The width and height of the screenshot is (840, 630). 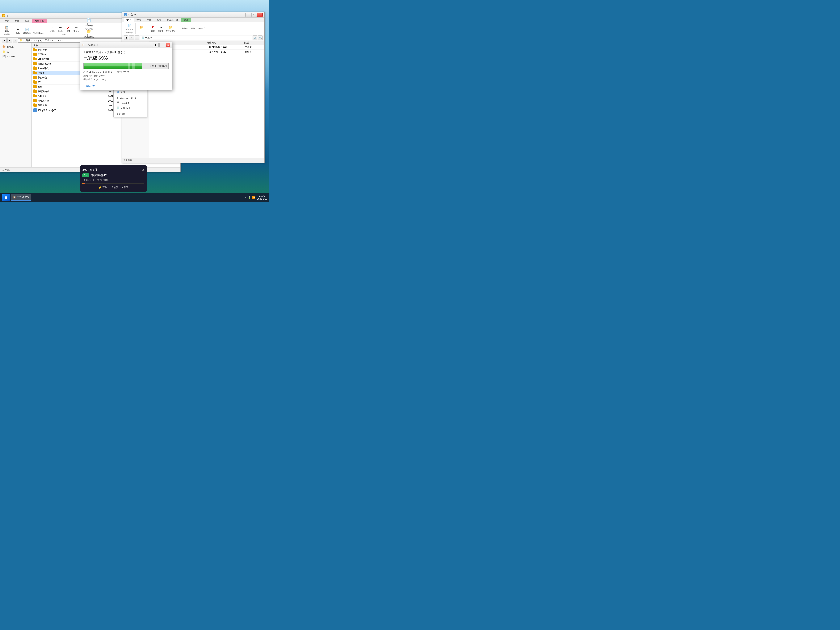 What do you see at coordinates (16, 47) in the screenshot?
I see `sidebar-caihui: 🎨 彩绘版` at bounding box center [16, 47].